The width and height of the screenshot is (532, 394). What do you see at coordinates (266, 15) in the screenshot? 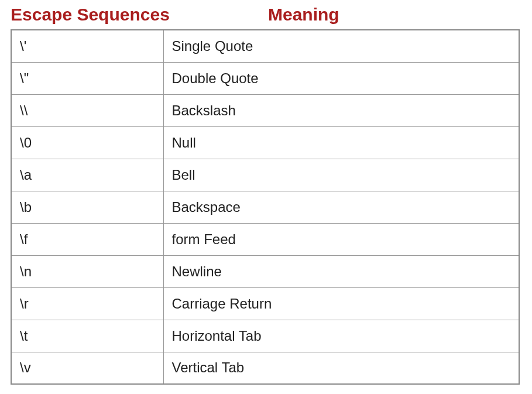
I see `table-headers: Escape Sequences Meaning` at bounding box center [266, 15].